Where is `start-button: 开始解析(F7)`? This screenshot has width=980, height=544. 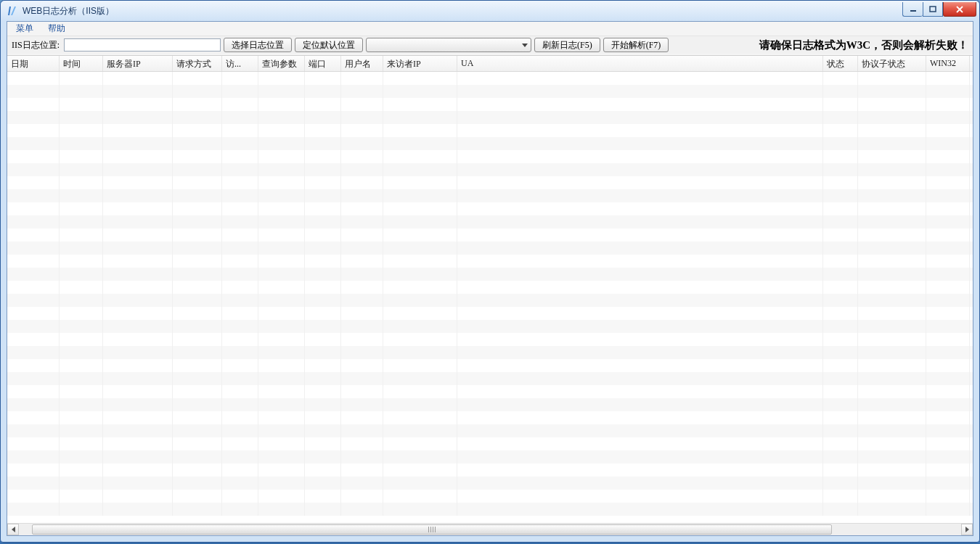
start-button: 开始解析(F7) is located at coordinates (636, 45).